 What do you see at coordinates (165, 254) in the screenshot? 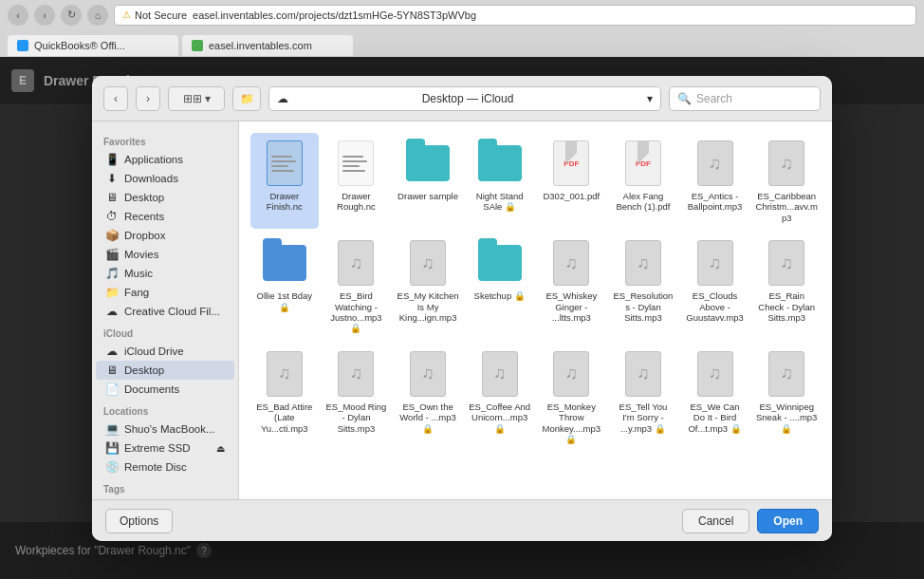
I see `sidebar-item-movies: 🎬 Movies` at bounding box center [165, 254].